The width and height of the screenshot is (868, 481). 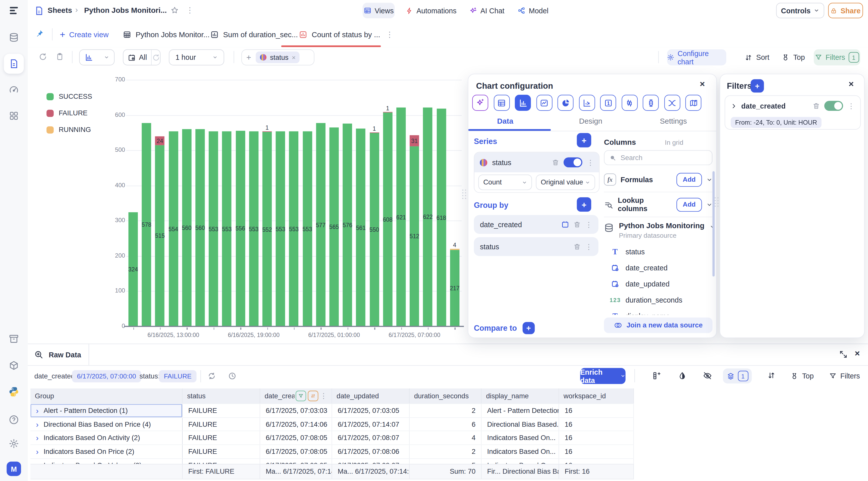 What do you see at coordinates (14, 116) in the screenshot?
I see `apps-grid-icon` at bounding box center [14, 116].